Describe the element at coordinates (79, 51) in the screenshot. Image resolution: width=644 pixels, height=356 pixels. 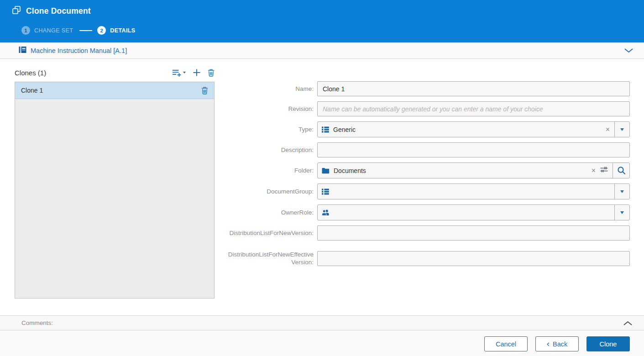
I see `document-title: Machine Instruction Manual [A.1]` at that location.